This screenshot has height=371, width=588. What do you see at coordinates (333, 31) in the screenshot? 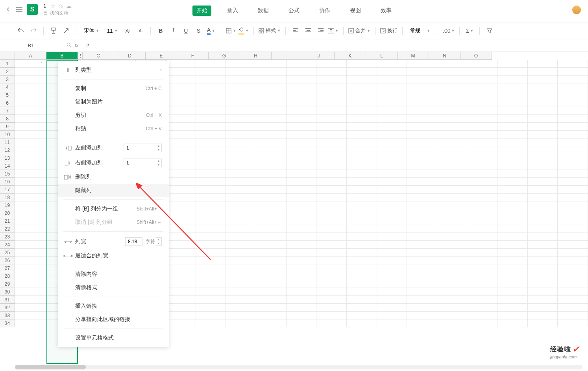
I see `valign-button: ▼` at bounding box center [333, 31].